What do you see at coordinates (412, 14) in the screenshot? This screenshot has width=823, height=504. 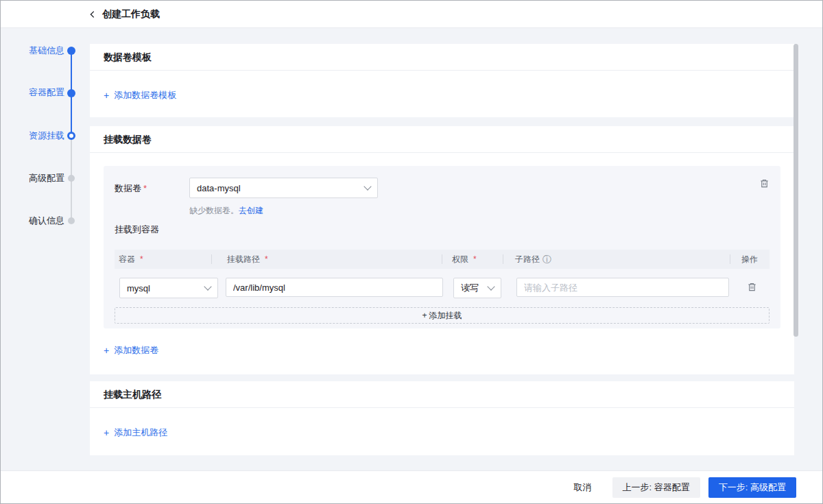 I see `page-header: 创建工作负载` at bounding box center [412, 14].